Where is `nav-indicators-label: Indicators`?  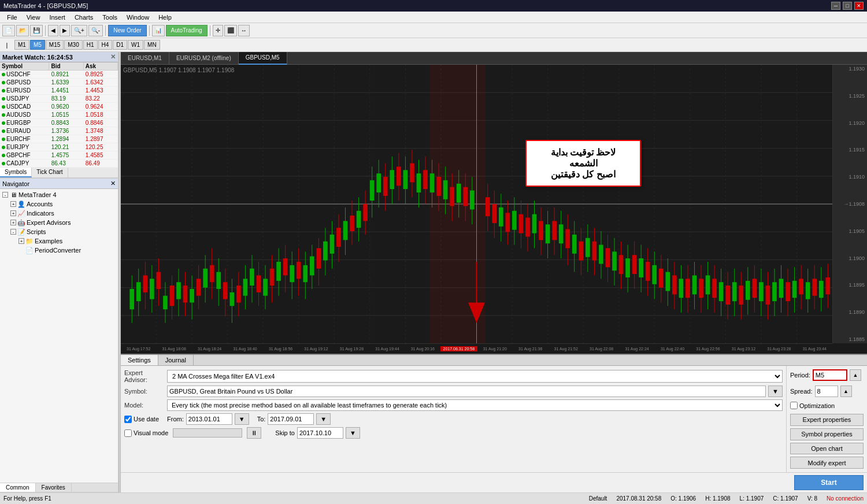 nav-indicators-label: Indicators is located at coordinates (40, 213).